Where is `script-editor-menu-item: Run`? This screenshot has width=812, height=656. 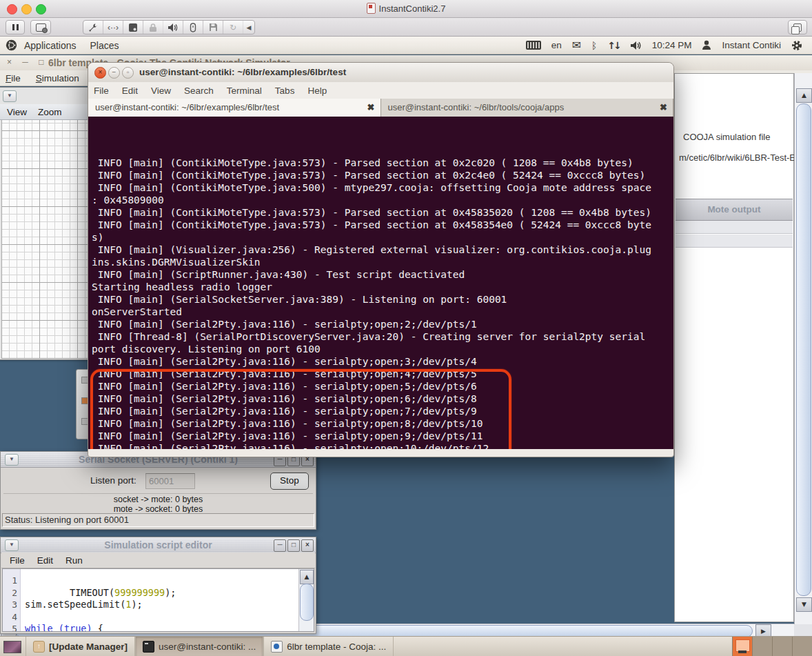
script-editor-menu-item: Run is located at coordinates (74, 560).